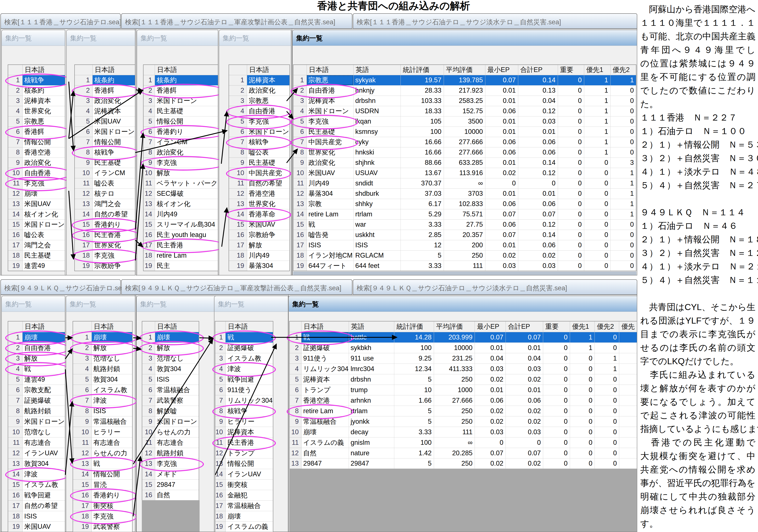 This screenshot has height=532, width=758. Describe the element at coordinates (36, 225) in the screenshot. I see `table-row: 15米国ドローン` at that location.